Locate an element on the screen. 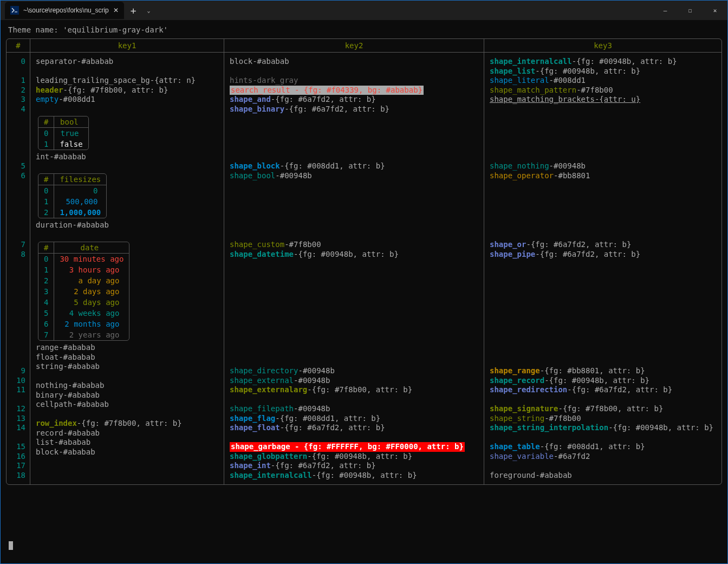 This screenshot has height=564, width=728. maximize-button: ☐ is located at coordinates (690, 10).